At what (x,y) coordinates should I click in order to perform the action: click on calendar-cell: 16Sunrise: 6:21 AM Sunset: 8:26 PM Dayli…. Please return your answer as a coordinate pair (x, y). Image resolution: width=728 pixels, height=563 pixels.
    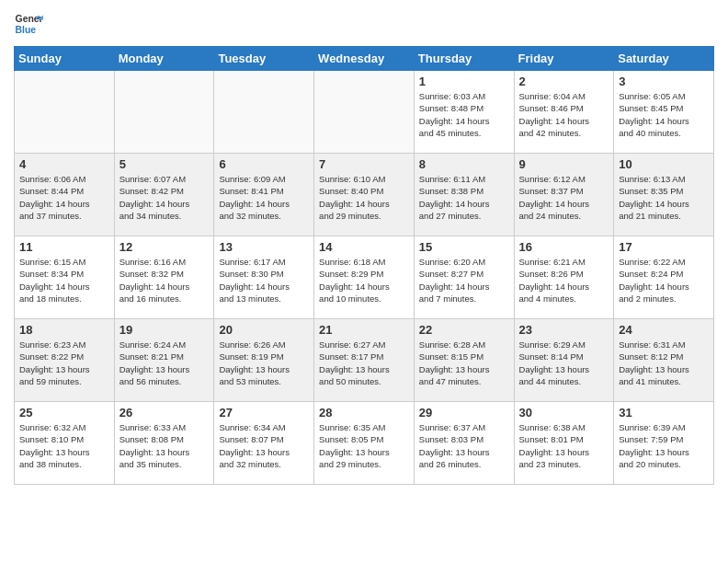
    Looking at the image, I should click on (564, 278).